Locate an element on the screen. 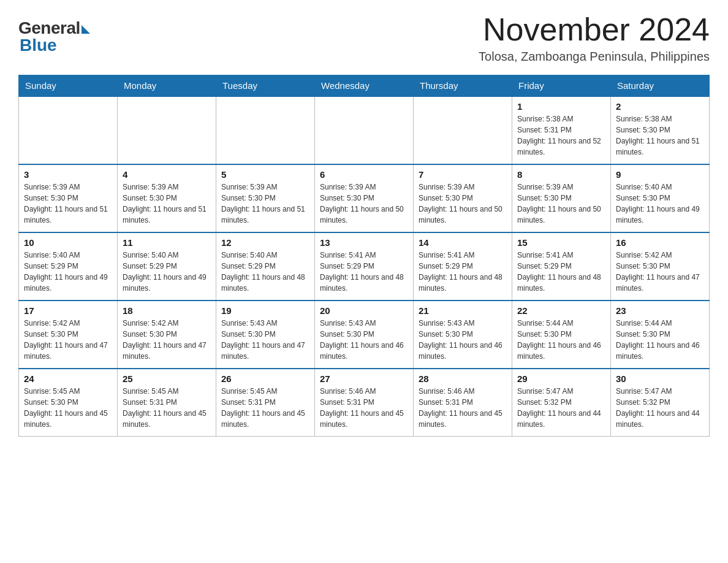 The image size is (728, 563). calendar-cell: 3Sunrise: 5:39 AMSunset: 5:30 PMDaylight… is located at coordinates (69, 199).